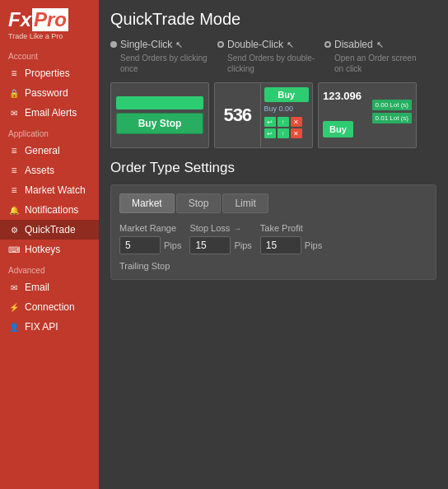 This screenshot has width=448, height=489. Describe the element at coordinates (273, 266) in the screenshot. I see `trailing-stop-label: Trailing Stop` at that location.